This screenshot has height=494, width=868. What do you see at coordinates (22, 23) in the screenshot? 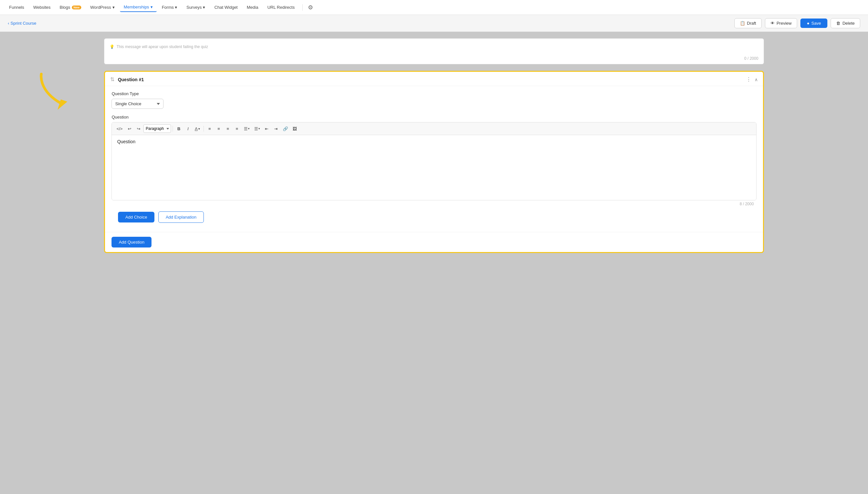
I see `back-link: ‹ Sprint Course` at bounding box center [22, 23].